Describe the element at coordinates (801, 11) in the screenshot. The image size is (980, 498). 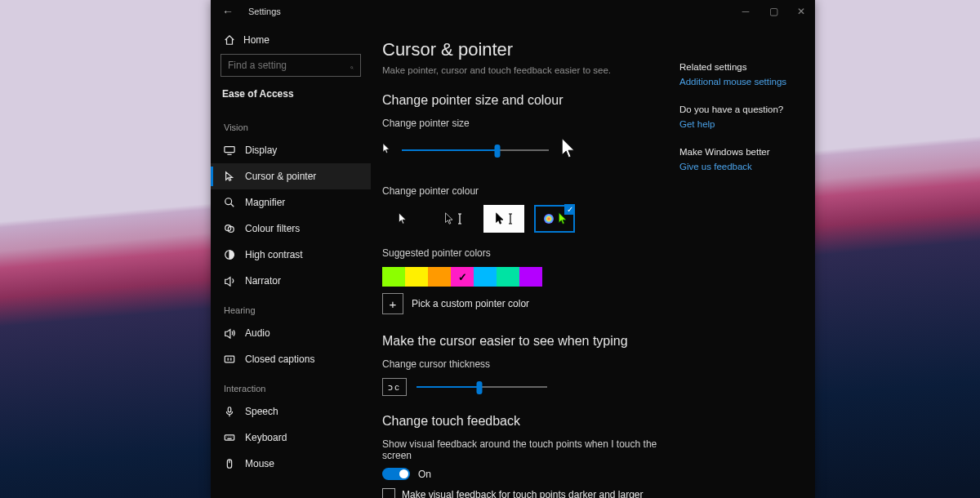
I see `close-button: ✕` at that location.